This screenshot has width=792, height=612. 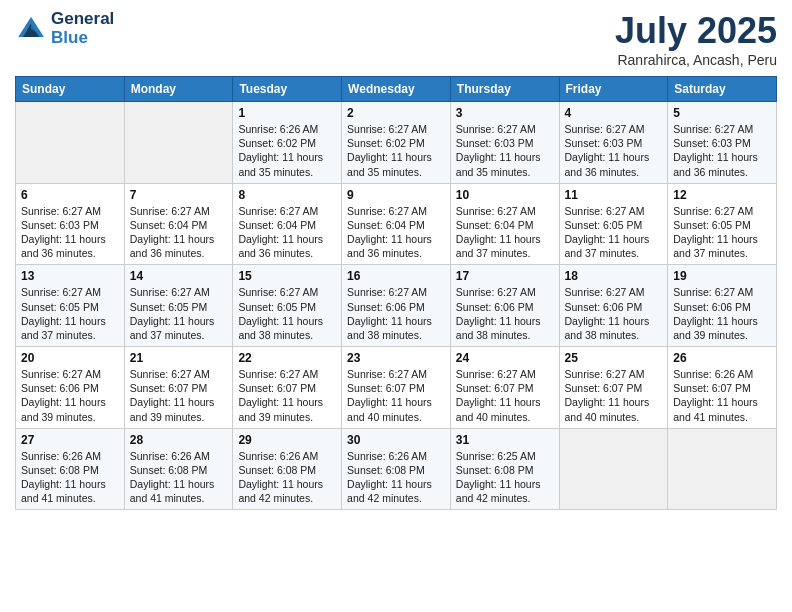 What do you see at coordinates (396, 440) in the screenshot?
I see `day-number: 30` at bounding box center [396, 440].